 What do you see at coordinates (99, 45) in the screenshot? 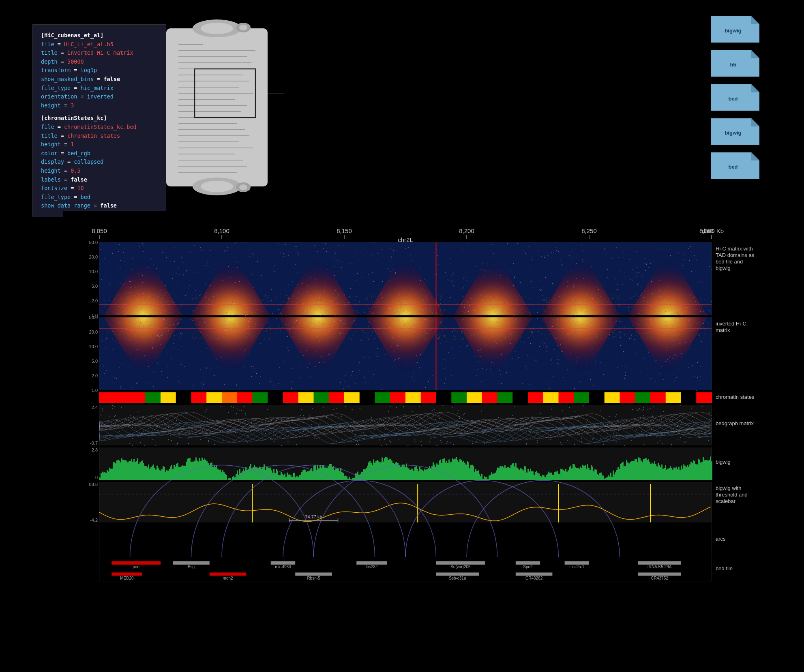
I see `code-line: file = HiC_Li_et_al.h5` at bounding box center [99, 45].